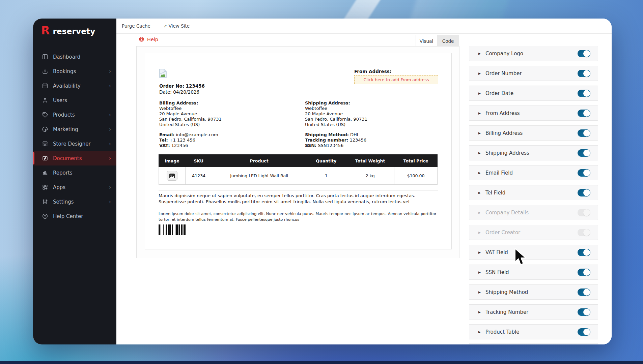  I want to click on view-site-link: View Site, so click(176, 26).